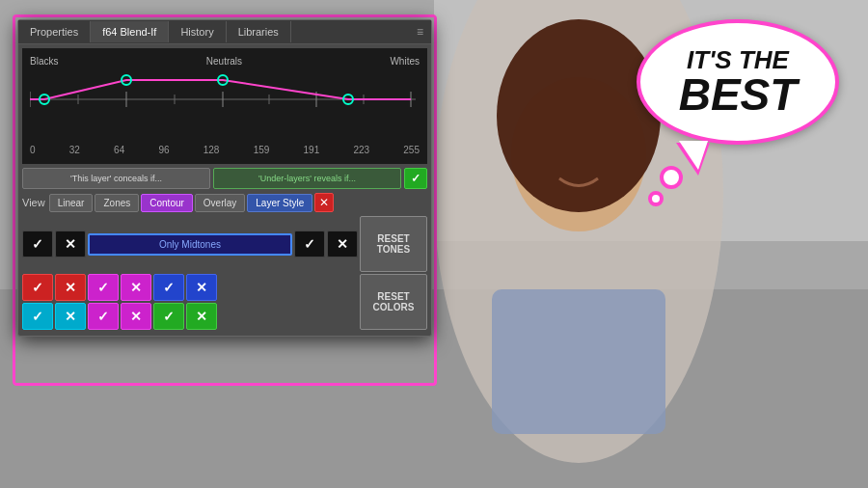  I want to click on x-magenta: ✕, so click(136, 287).